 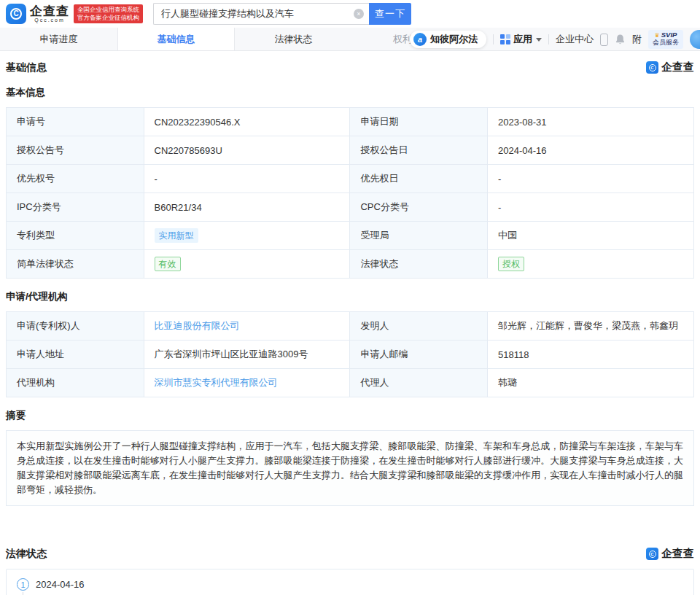 I want to click on qcc-logo-icon: C, so click(x=16, y=14).